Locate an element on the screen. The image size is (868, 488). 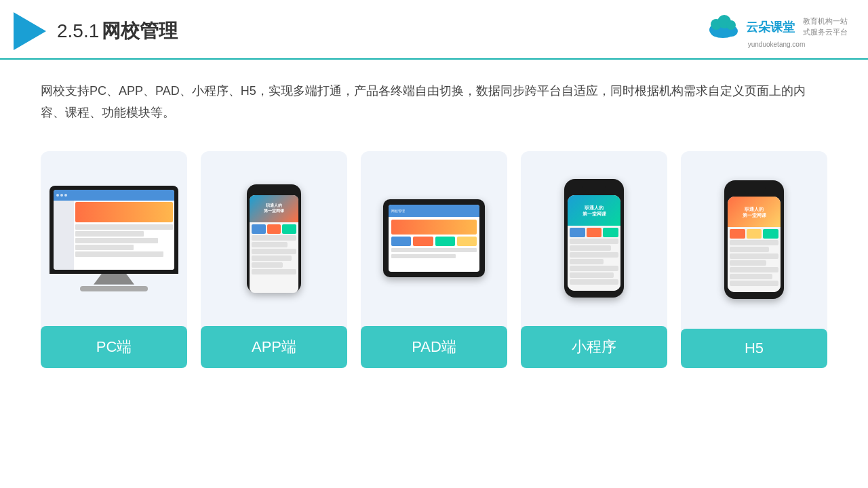
card-app: 职通人的第一堂网课 is located at coordinates (274, 260).